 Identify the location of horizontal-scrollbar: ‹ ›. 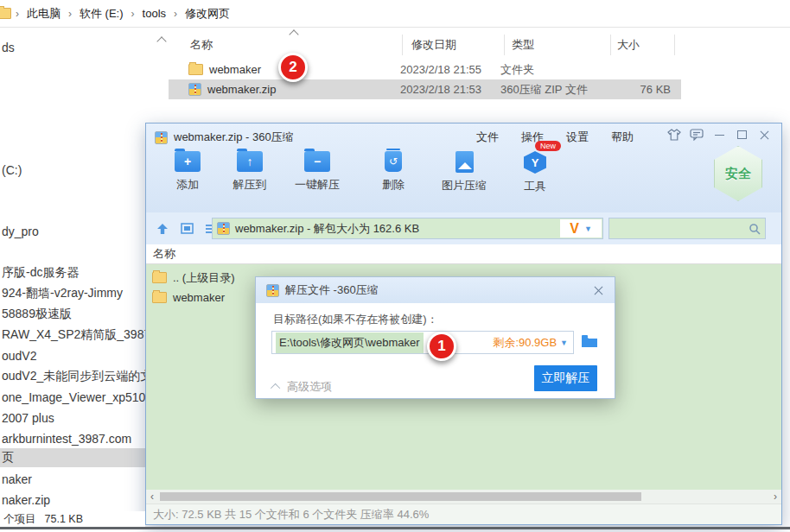
(463, 497).